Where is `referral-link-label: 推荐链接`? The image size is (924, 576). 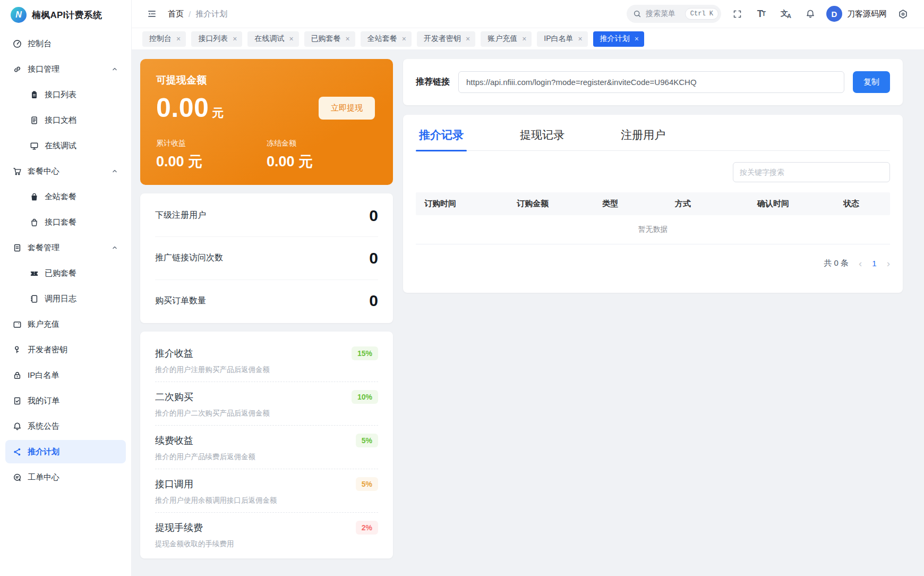 referral-link-label: 推荐链接 is located at coordinates (433, 82).